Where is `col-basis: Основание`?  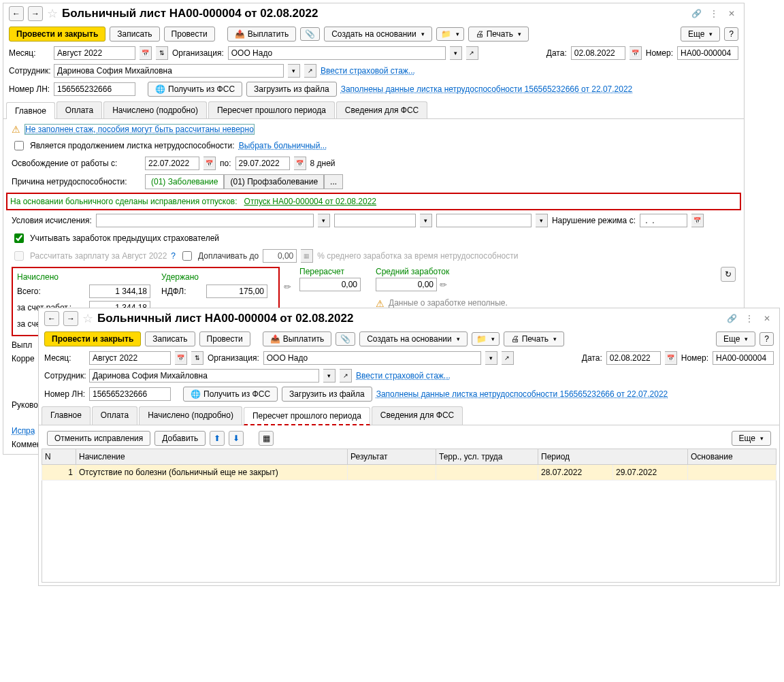 col-basis: Основание is located at coordinates (732, 457).